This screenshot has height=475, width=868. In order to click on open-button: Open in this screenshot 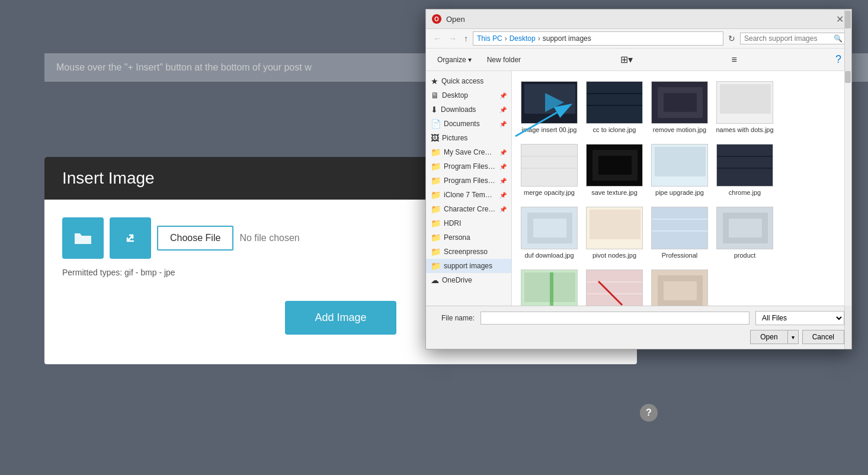, I will do `click(768, 337)`.